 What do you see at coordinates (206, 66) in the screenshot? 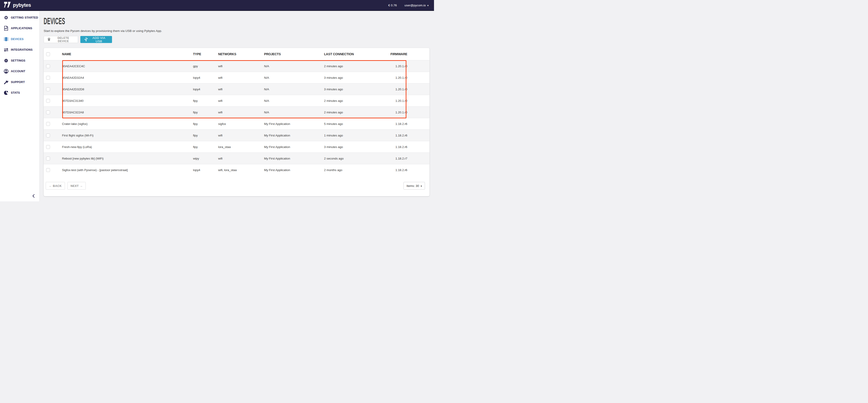
I see `device-type-cell: gpy` at bounding box center [206, 66].